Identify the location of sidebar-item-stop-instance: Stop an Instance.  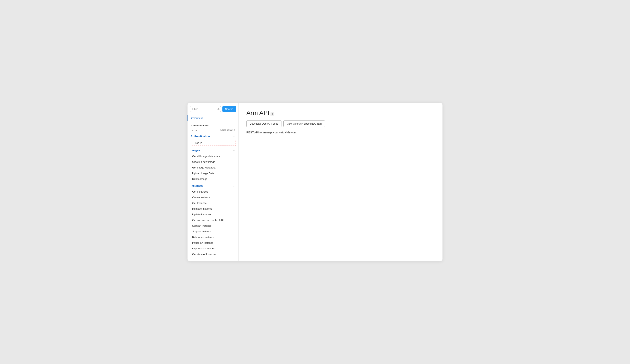
(213, 232).